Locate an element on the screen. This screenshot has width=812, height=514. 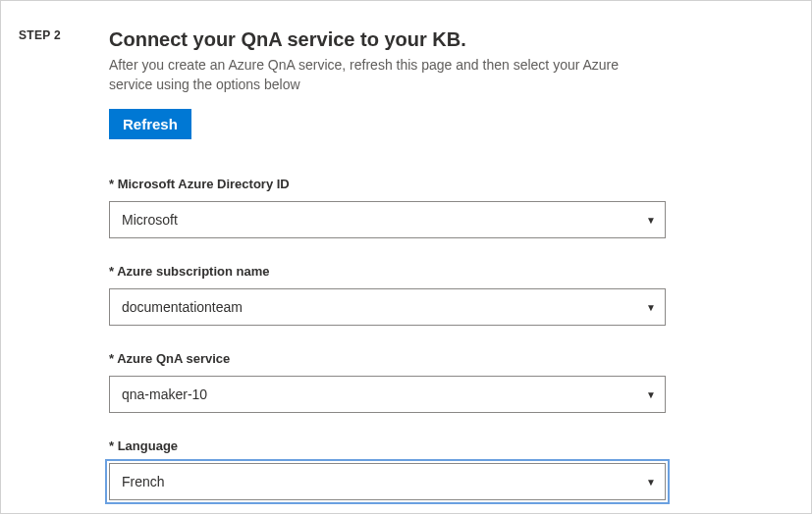
select-service: qna-maker-10 is located at coordinates (387, 394).